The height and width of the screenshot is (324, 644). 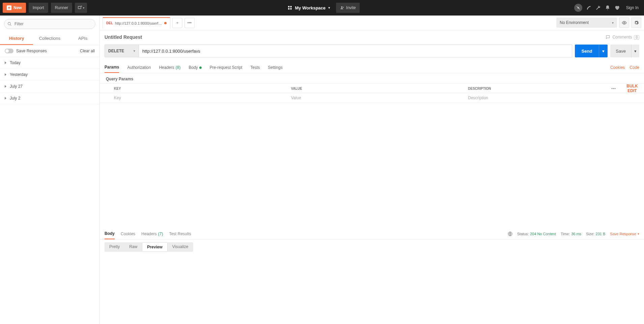 I want to click on satellite-icon, so click(x=589, y=8).